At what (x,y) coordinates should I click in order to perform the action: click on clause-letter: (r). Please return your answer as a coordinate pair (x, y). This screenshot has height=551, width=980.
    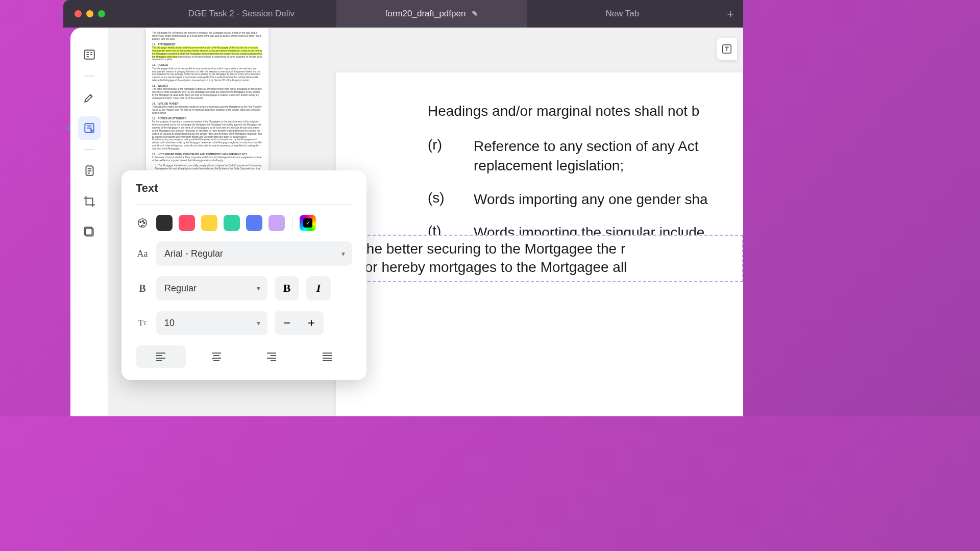
    Looking at the image, I should click on (438, 156).